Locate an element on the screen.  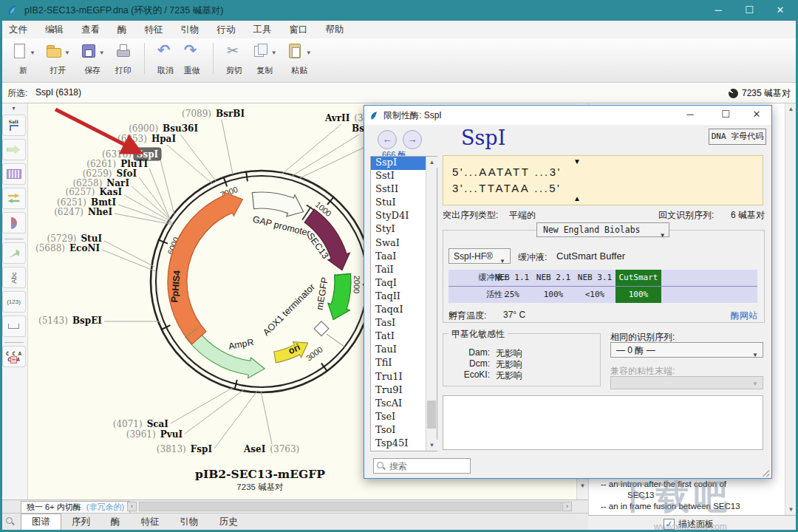
enzyme-list-item: TaqαI is located at coordinates (400, 310).